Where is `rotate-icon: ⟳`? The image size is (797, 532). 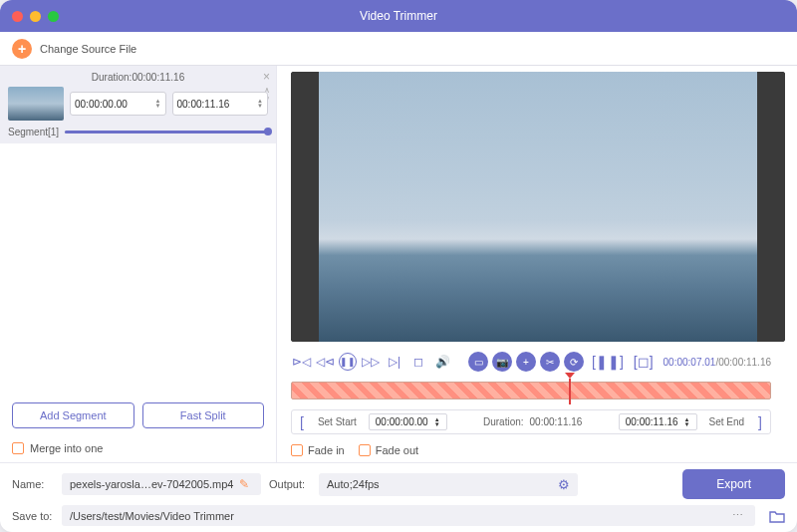
rotate-icon: ⟳ is located at coordinates (574, 362).